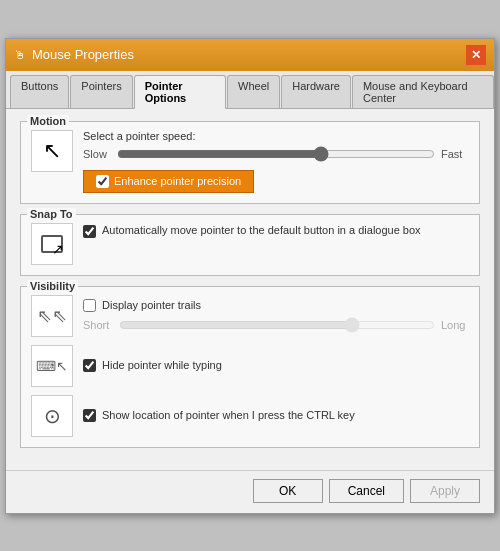 Image resolution: width=500 pixels, height=551 pixels. Describe the element at coordinates (90, 306) in the screenshot. I see `trails-checkbox` at that location.